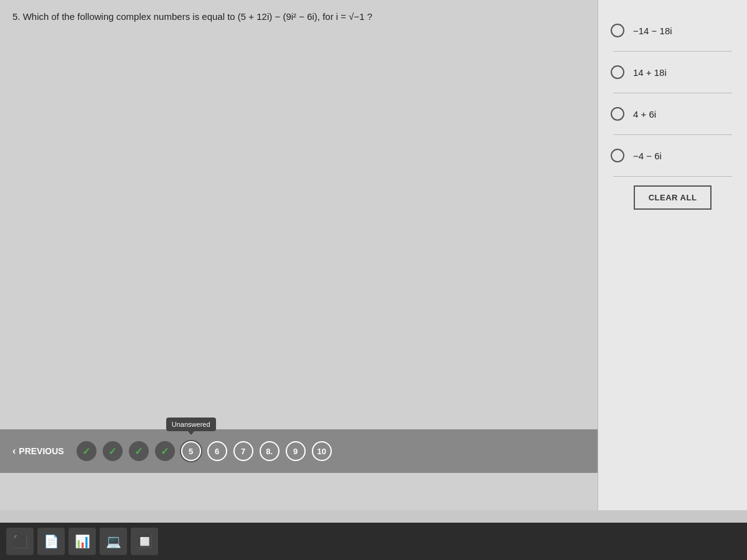 This screenshot has width=747, height=560. I want to click on question-nav-10: 10, so click(322, 451).